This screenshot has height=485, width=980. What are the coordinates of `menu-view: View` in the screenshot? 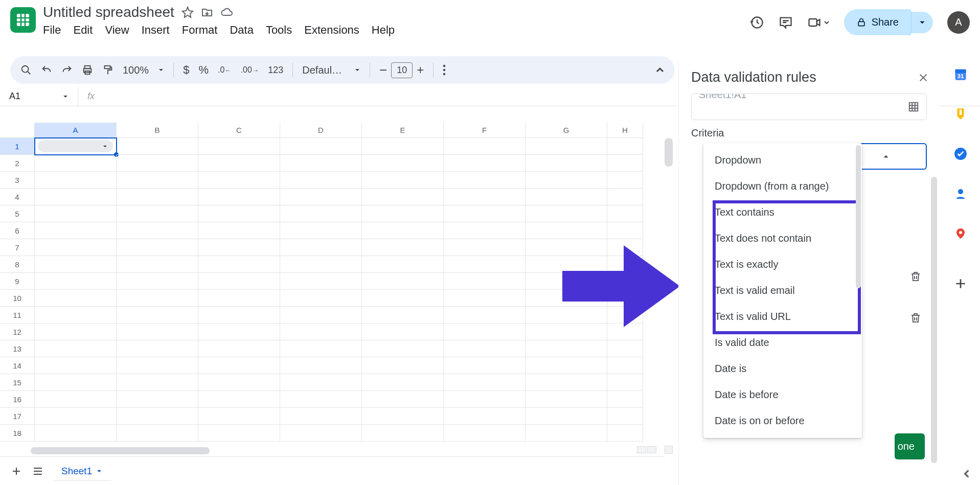 It's located at (117, 30).